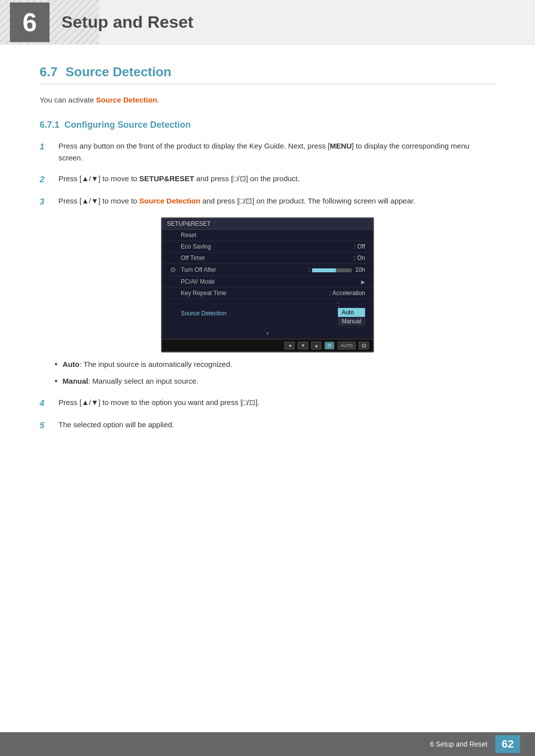  I want to click on slider-fill, so click(324, 270).